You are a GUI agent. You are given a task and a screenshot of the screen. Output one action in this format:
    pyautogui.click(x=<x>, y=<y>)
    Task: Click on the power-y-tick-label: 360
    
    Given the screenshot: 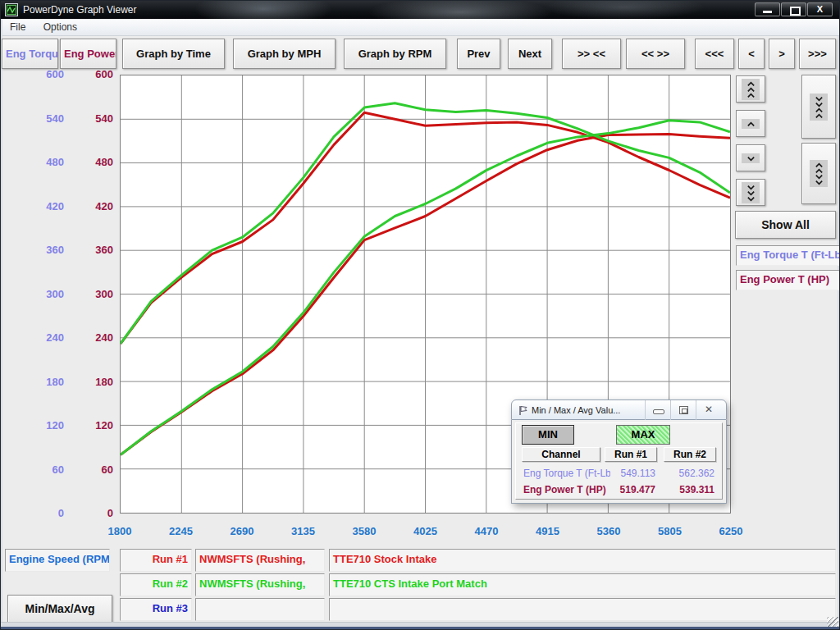 What is the action you would take?
    pyautogui.click(x=84, y=249)
    